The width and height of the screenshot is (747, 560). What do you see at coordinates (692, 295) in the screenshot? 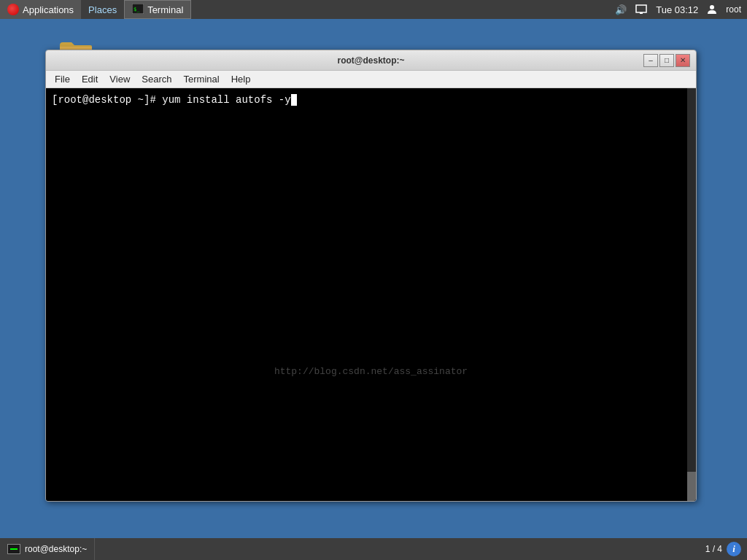
I see `terminal-scrollbar` at bounding box center [692, 295].